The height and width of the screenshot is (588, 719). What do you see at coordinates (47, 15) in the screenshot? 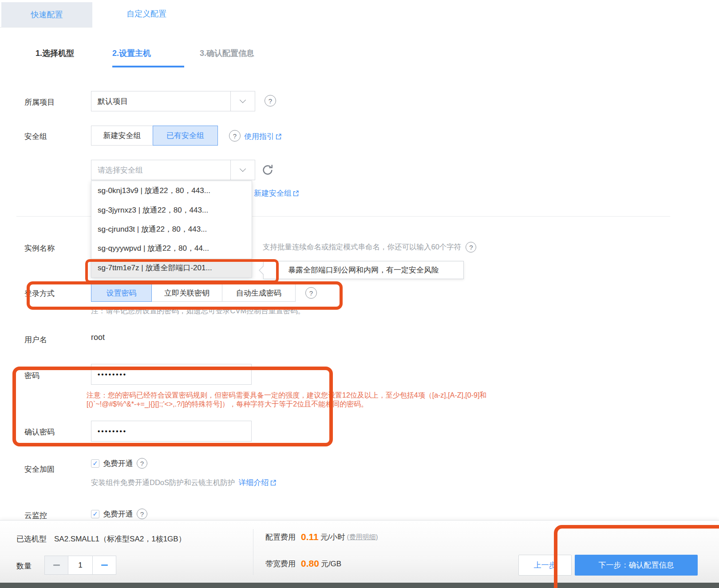
I see `tab-quick-config: 快速配置` at bounding box center [47, 15].